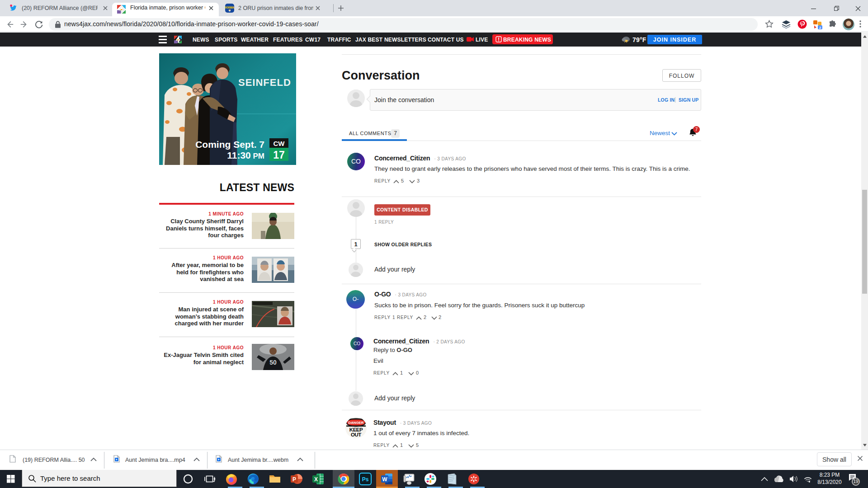 The height and width of the screenshot is (488, 868). Describe the element at coordinates (294, 479) in the screenshot. I see `svg-text: P` at that location.